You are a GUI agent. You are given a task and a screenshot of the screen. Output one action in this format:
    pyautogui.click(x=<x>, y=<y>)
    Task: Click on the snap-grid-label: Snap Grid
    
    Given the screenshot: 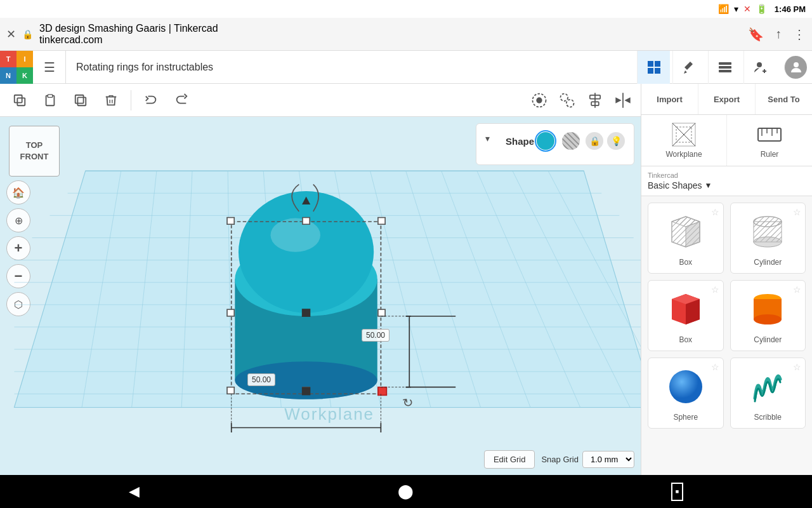 What is the action you would take?
    pyautogui.click(x=560, y=460)
    